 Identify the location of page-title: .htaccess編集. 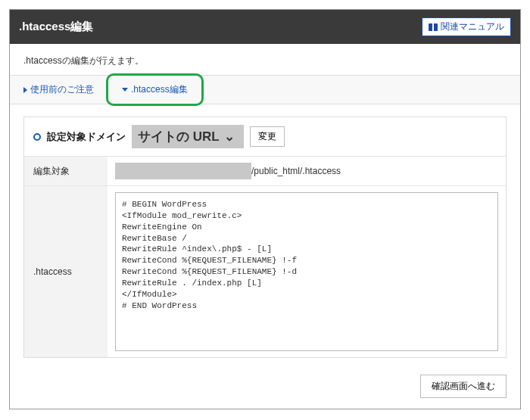
(56, 27).